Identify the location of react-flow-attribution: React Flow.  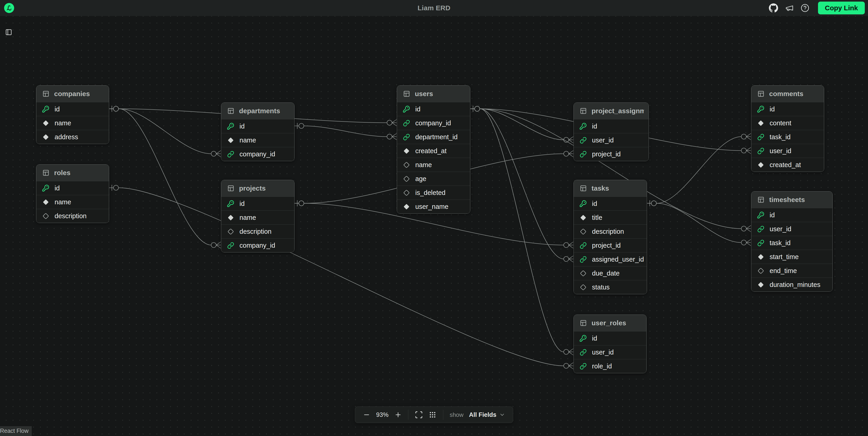
(16, 431).